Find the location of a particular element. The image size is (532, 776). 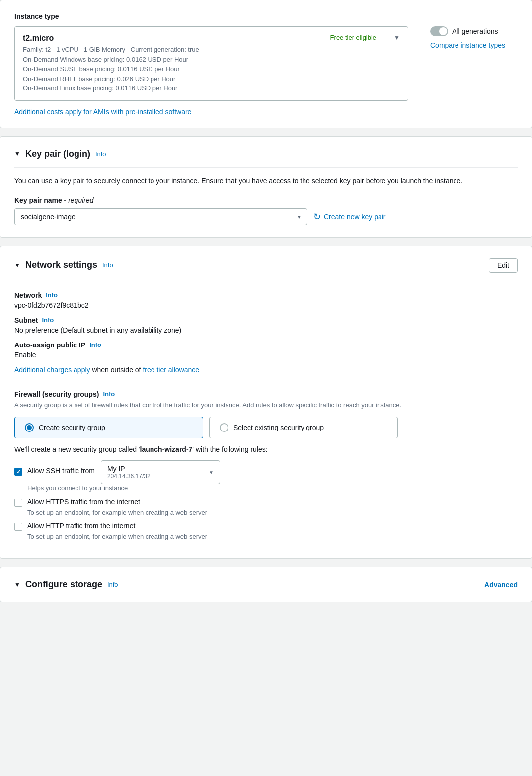

pricing-line-1: On-Demand Windows base pricing: 0.0162 U… is located at coordinates (177, 60).